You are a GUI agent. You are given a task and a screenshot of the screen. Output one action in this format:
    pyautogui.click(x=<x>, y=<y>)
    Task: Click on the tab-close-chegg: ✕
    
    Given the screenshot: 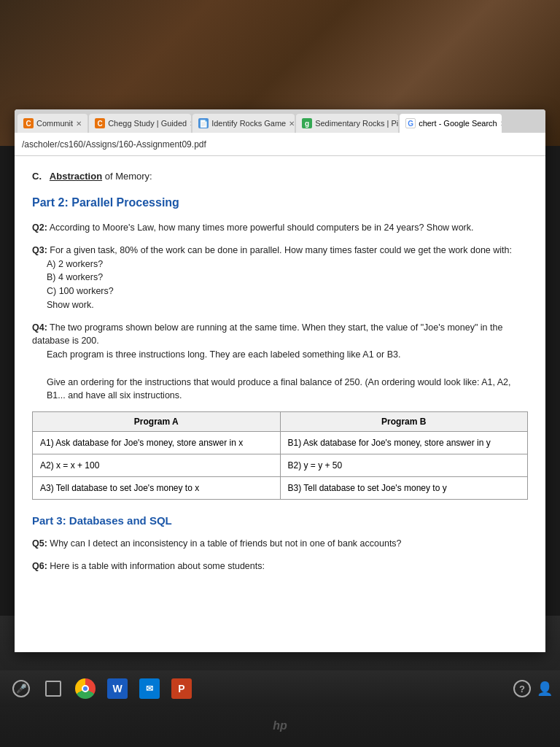 What is the action you would take?
    pyautogui.click(x=190, y=124)
    